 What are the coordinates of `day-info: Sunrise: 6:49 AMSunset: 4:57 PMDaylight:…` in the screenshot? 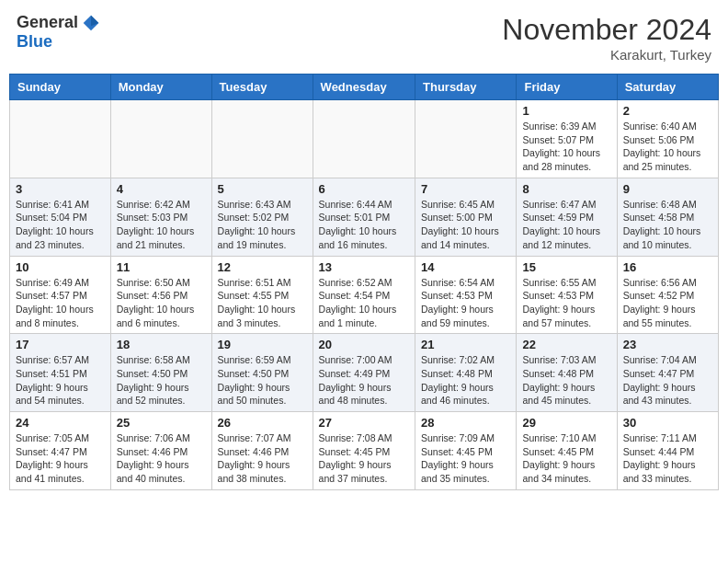 It's located at (61, 304).